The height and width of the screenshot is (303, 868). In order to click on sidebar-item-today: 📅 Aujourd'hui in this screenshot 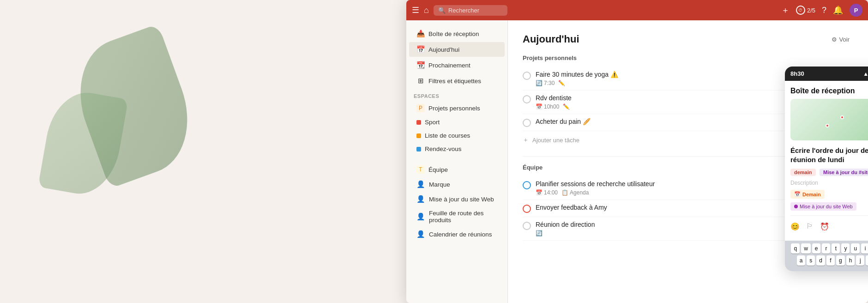, I will do `click(457, 49)`.